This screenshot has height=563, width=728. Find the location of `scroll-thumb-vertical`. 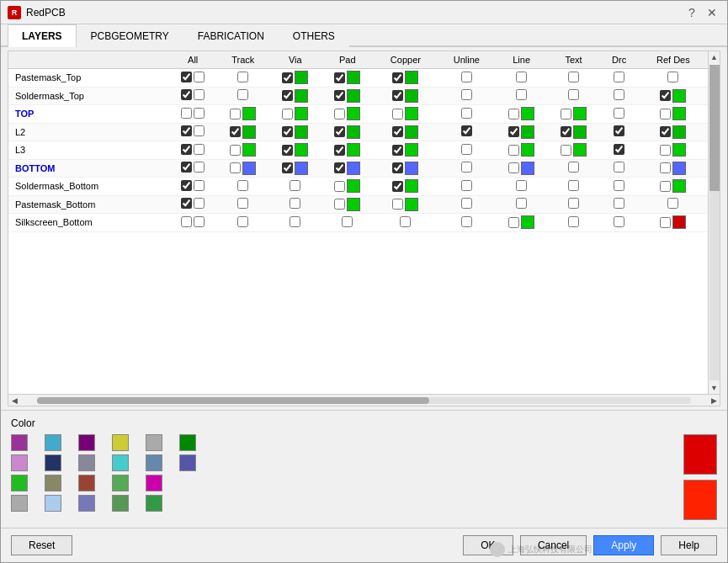

scroll-thumb-vertical is located at coordinates (715, 128).